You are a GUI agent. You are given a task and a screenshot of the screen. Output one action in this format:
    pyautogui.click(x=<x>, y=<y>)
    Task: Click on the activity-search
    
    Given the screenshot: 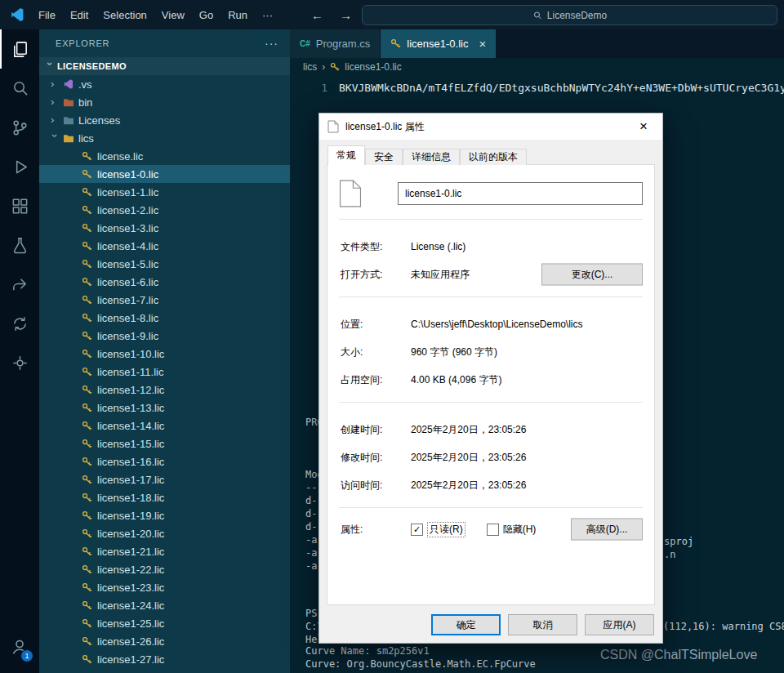 What is the action you would take?
    pyautogui.click(x=20, y=88)
    